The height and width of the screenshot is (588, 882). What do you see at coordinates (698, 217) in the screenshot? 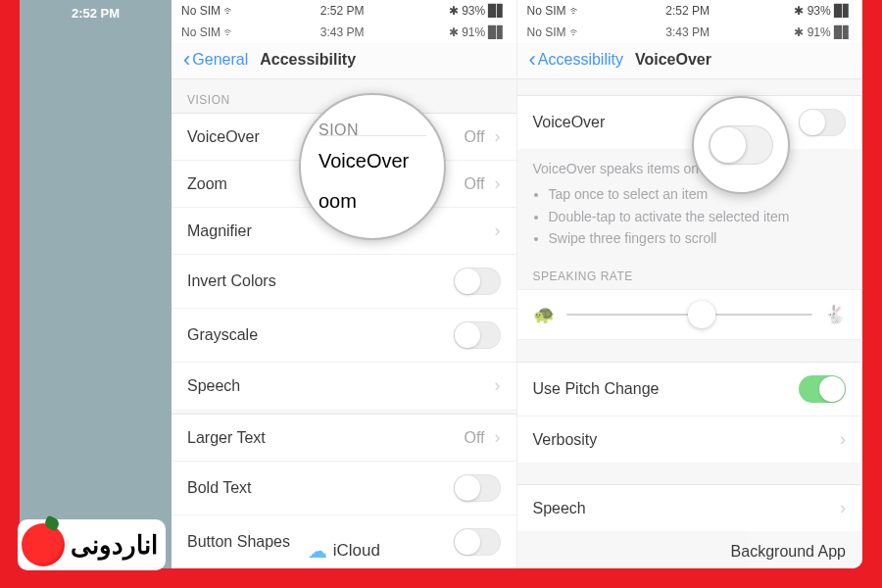
I see `desc-item: Double-tap to activate the selected item` at bounding box center [698, 217].